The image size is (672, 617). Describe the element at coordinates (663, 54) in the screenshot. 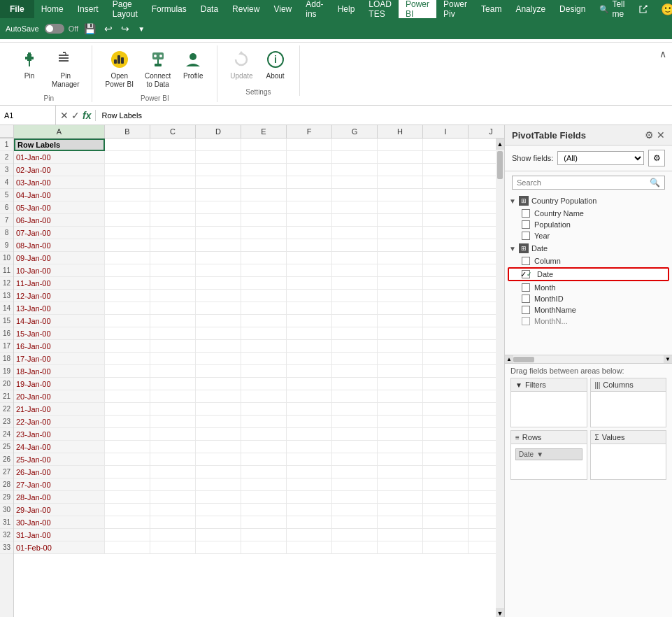

I see `collapse-ribbon-button: ∧` at that location.